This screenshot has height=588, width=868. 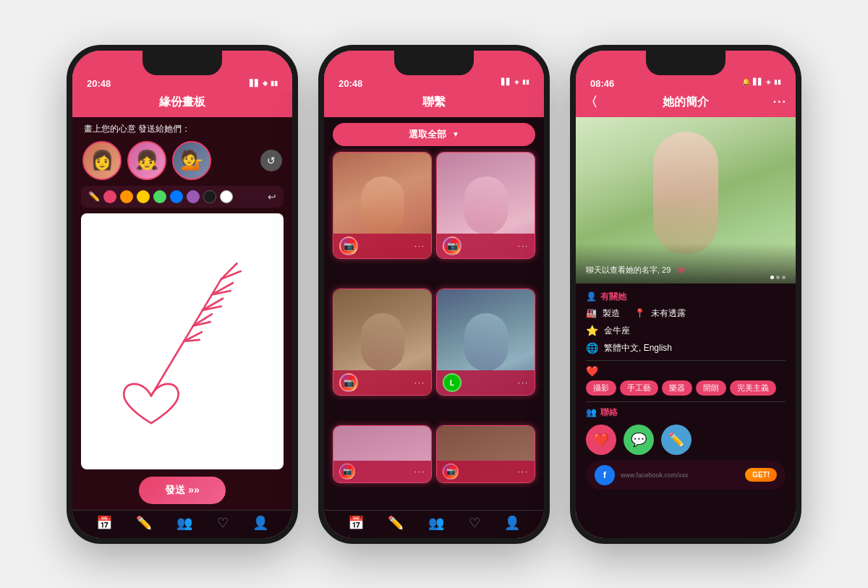 I want to click on chat-contact-button: 💬, so click(x=639, y=440).